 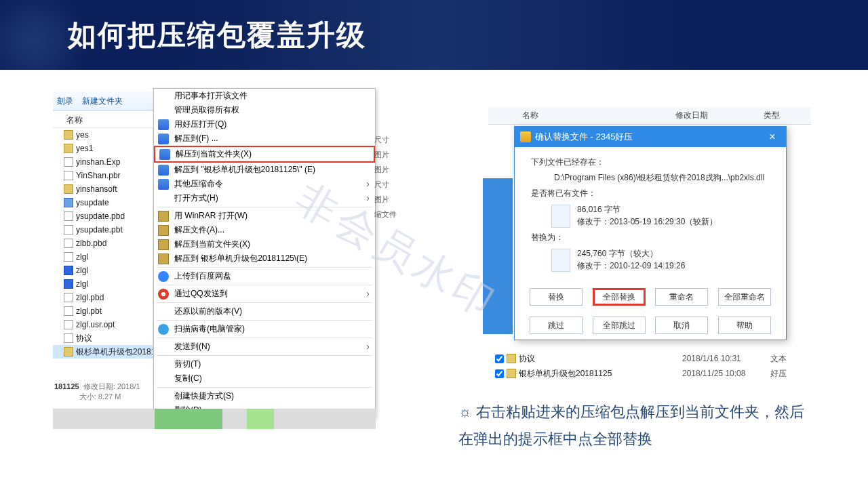 What do you see at coordinates (103, 243) in the screenshot?
I see `file-row: zlbb.pbd` at bounding box center [103, 243].